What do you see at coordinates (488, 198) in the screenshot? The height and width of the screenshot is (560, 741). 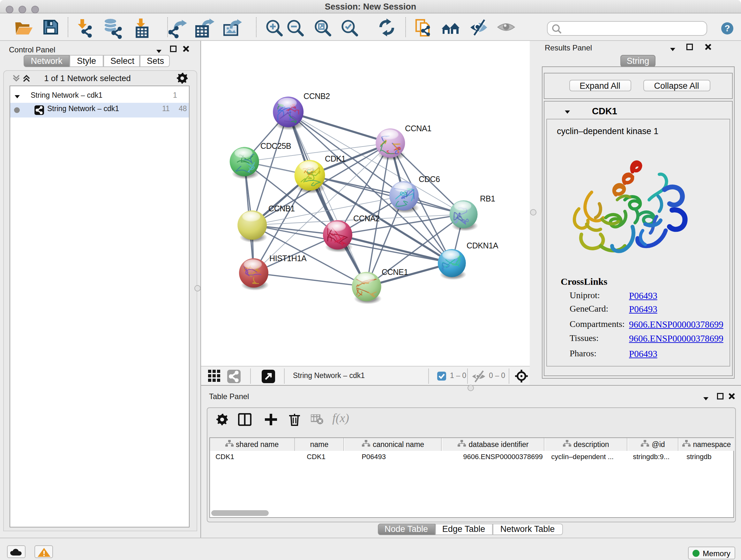 I see `svg-text: RB1` at bounding box center [488, 198].